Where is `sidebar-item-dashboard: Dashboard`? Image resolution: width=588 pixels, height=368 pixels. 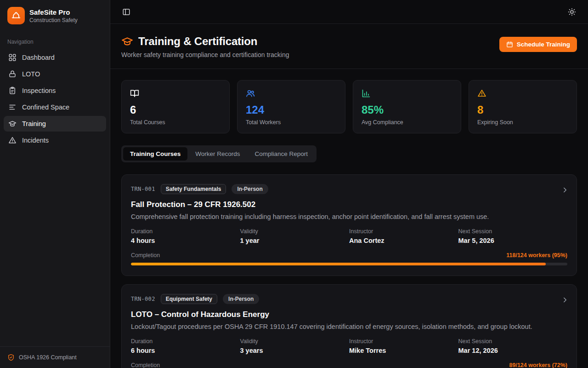
sidebar-item-dashboard: Dashboard is located at coordinates (55, 58).